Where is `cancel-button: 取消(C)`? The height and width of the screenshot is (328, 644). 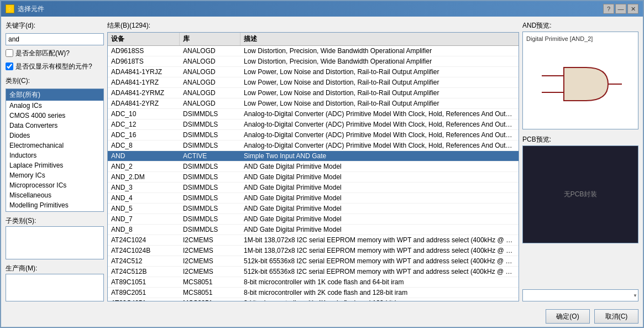
cancel-button: 取消(C) is located at coordinates (616, 316).